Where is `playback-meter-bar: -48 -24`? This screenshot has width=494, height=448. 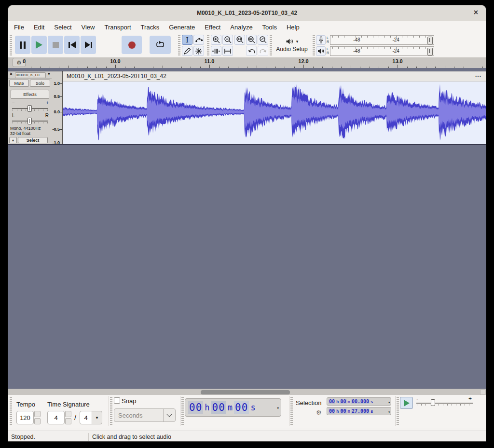
playback-meter-bar: -48 -24 is located at coordinates (382, 51).